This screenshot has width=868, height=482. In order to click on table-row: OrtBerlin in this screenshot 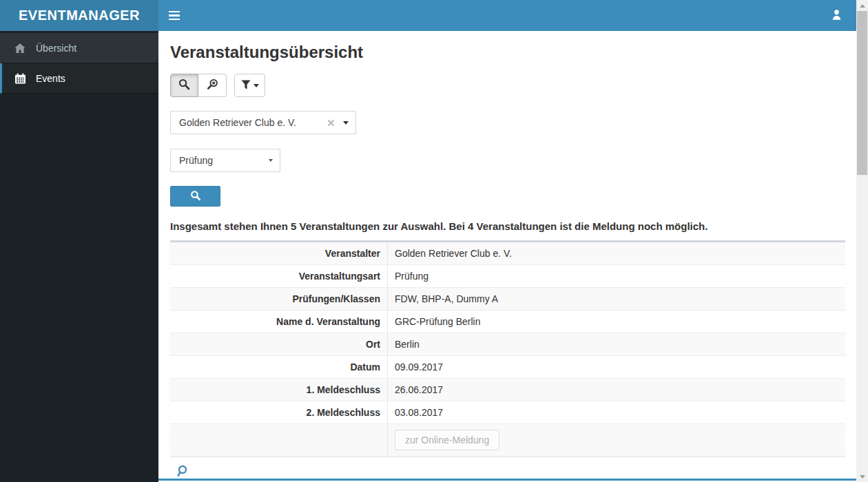, I will do `click(508, 344)`.